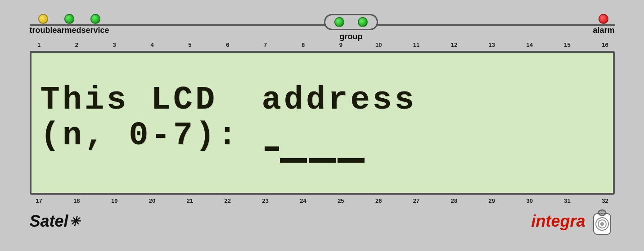 The height and width of the screenshot is (251, 644). What do you see at coordinates (272, 149) in the screenshot?
I see `lcd-cursor` at bounding box center [272, 149].